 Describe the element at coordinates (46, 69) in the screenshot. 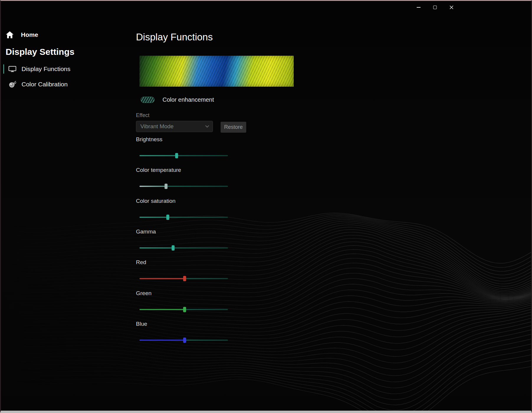

I see `sidebar-item-label: Display Functions` at that location.